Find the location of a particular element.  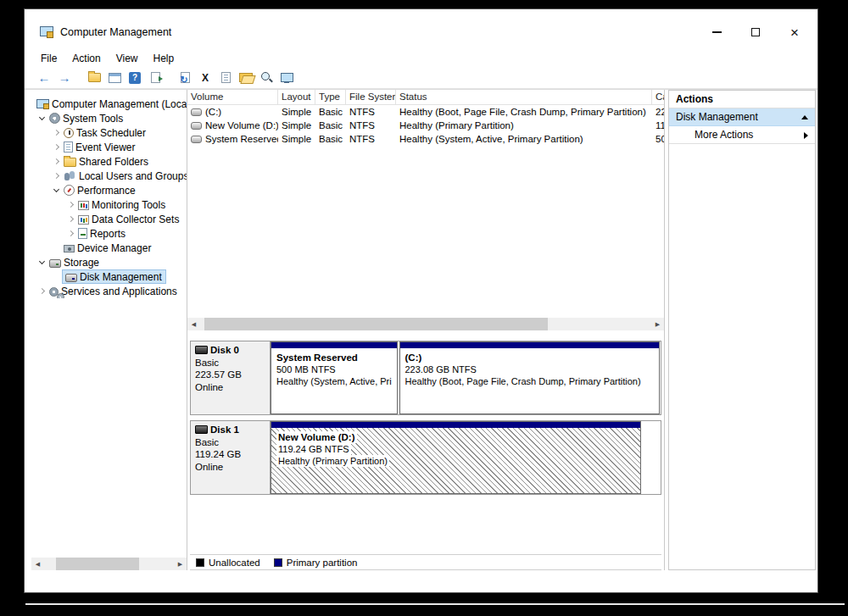

tree-item-shared-folders: Shared Folders is located at coordinates (109, 161).